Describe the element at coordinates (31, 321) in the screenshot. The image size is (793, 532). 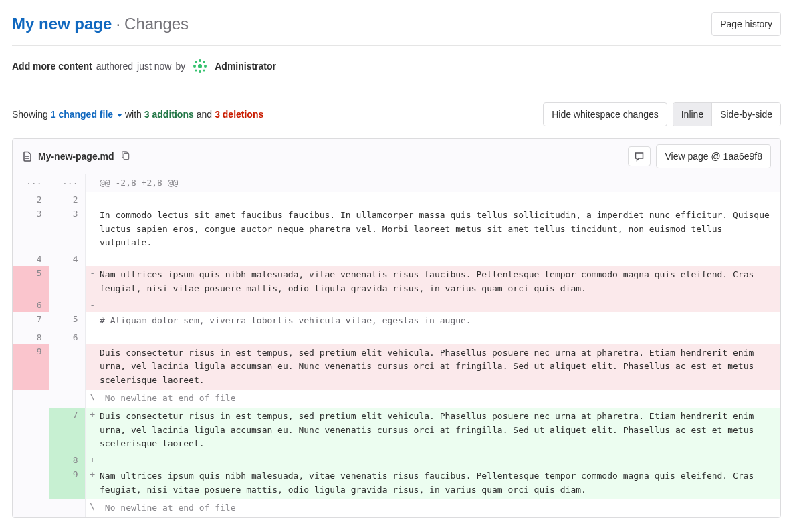
I see `old-line-number: 7` at that location.